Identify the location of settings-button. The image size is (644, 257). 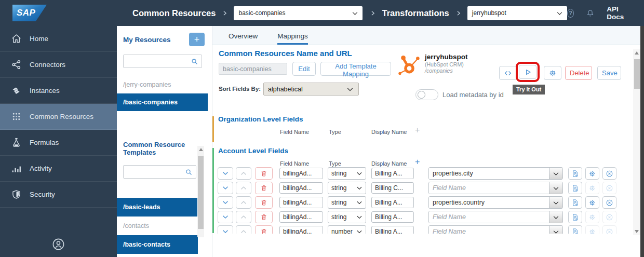
(553, 73).